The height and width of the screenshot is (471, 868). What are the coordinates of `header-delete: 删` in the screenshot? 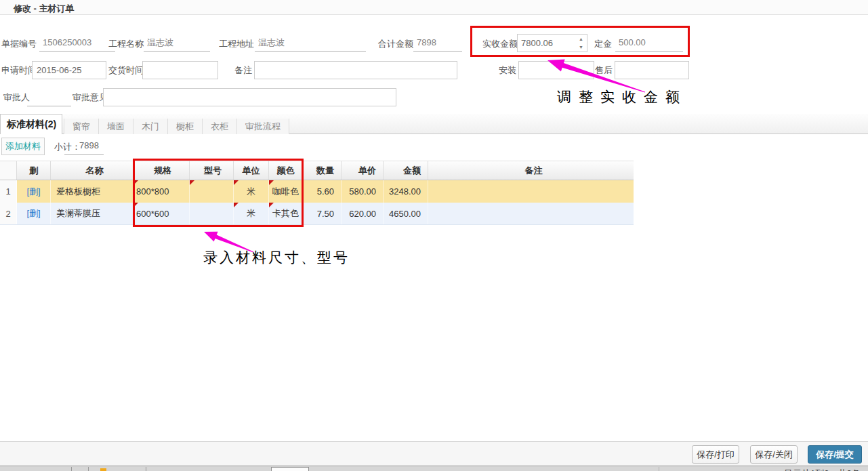 It's located at (34, 171).